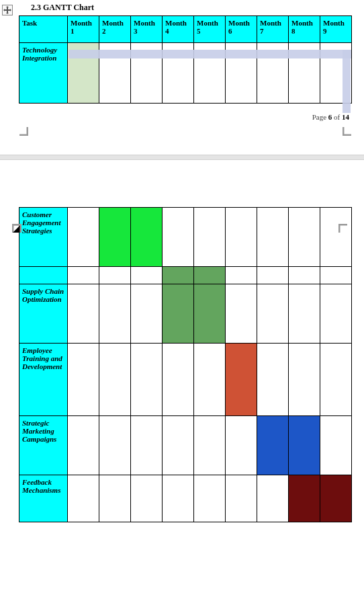 The image size is (364, 601). Describe the element at coordinates (175, 117) in the screenshot. I see `page-number: Page 6 of 14` at that location.